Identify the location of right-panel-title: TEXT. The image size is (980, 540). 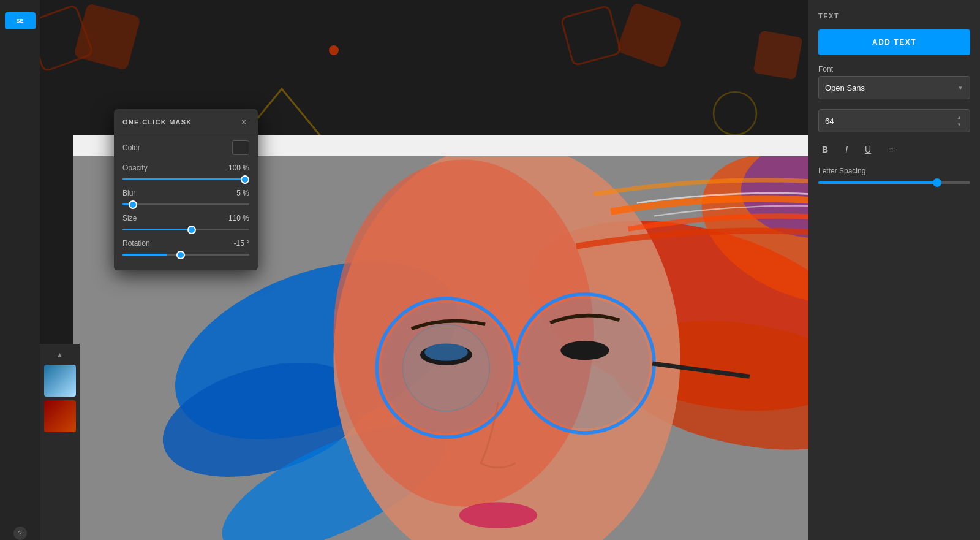
(894, 16).